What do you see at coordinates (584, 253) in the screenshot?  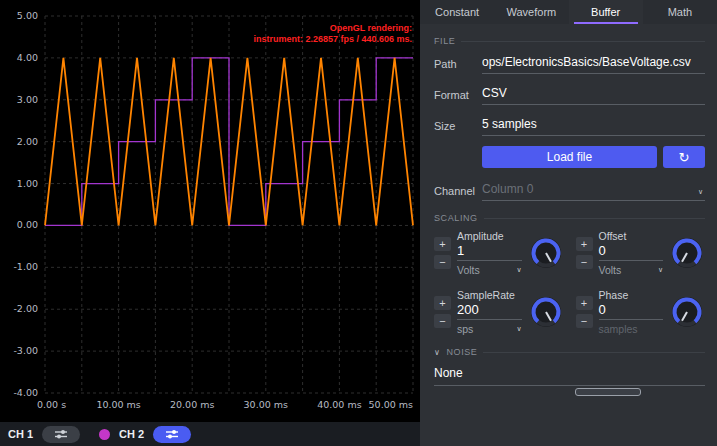 I see `offset-stepper: + −` at bounding box center [584, 253].